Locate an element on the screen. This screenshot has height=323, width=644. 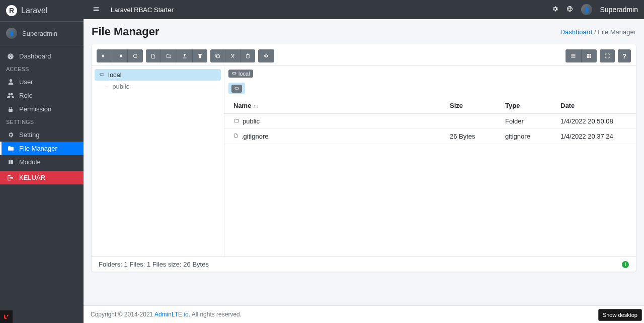
refresh-button is located at coordinates (135, 56).